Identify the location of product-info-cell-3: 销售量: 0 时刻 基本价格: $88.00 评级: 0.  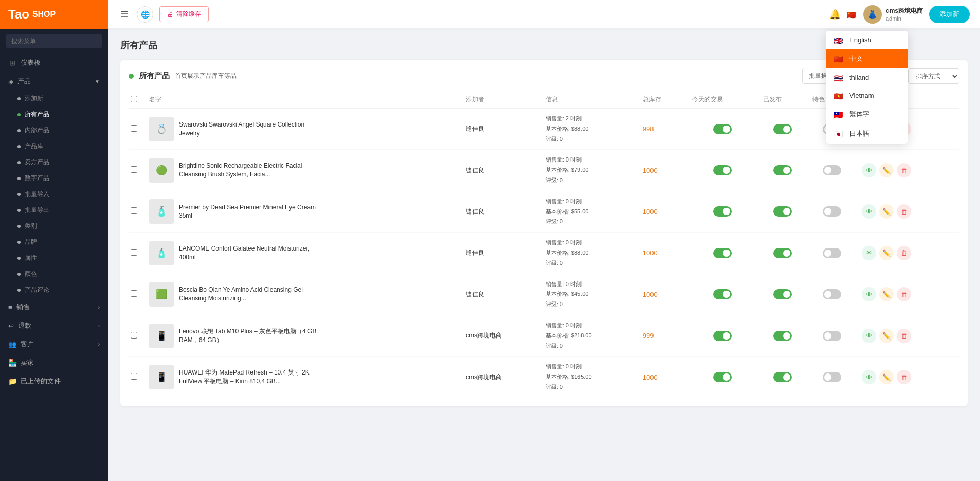
(589, 253).